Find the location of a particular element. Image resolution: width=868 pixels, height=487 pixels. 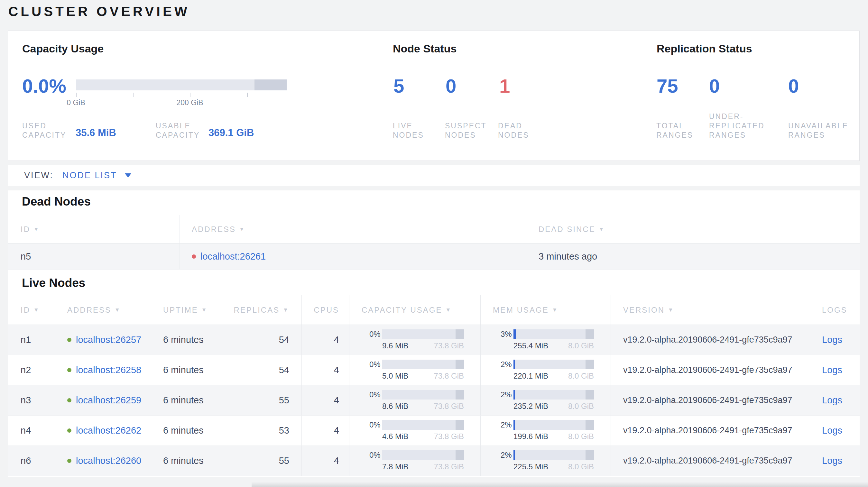

dead-nodes-count: 1 is located at coordinates (505, 86).